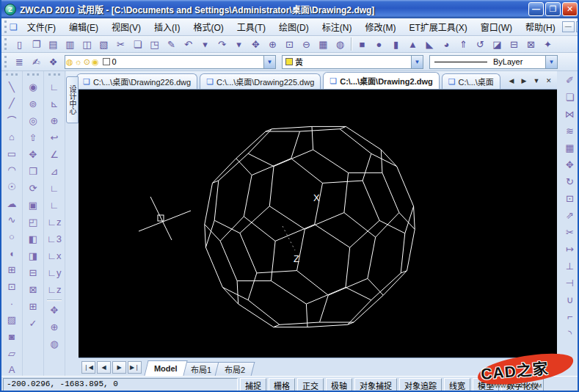 The height and width of the screenshot is (392, 579). What do you see at coordinates (104, 367) in the screenshot?
I see `prev-tab-icon: ◀` at bounding box center [104, 367].